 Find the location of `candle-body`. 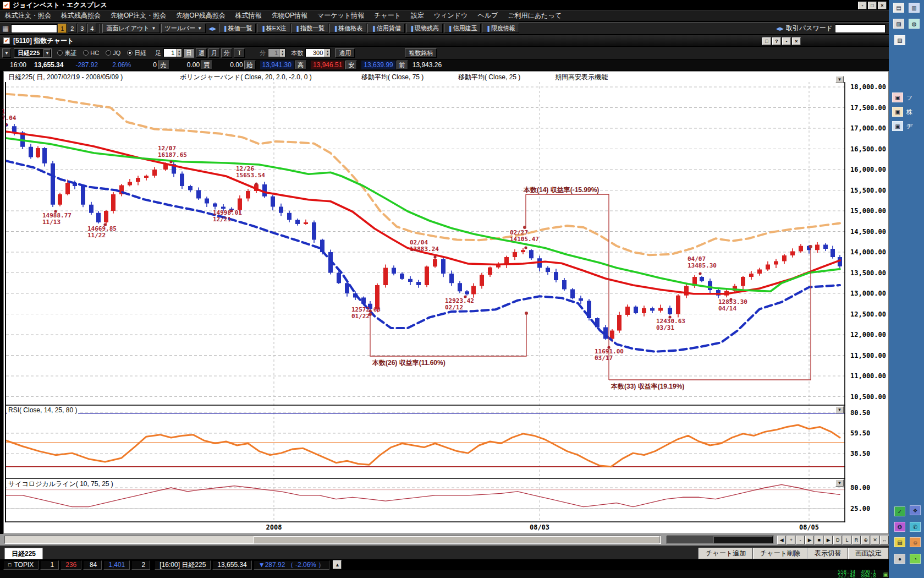

candle-body is located at coordinates (751, 275).